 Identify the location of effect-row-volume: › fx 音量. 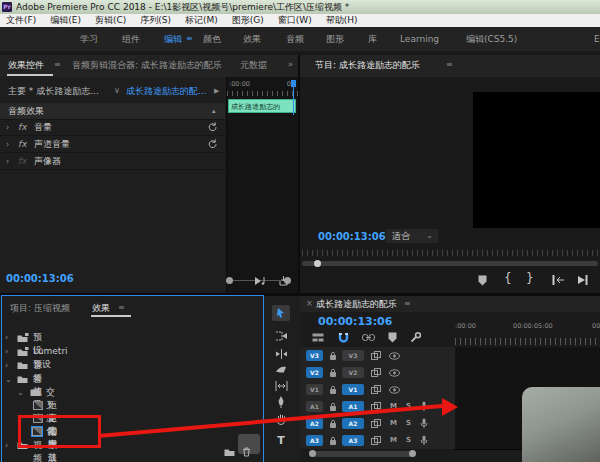
(112, 128).